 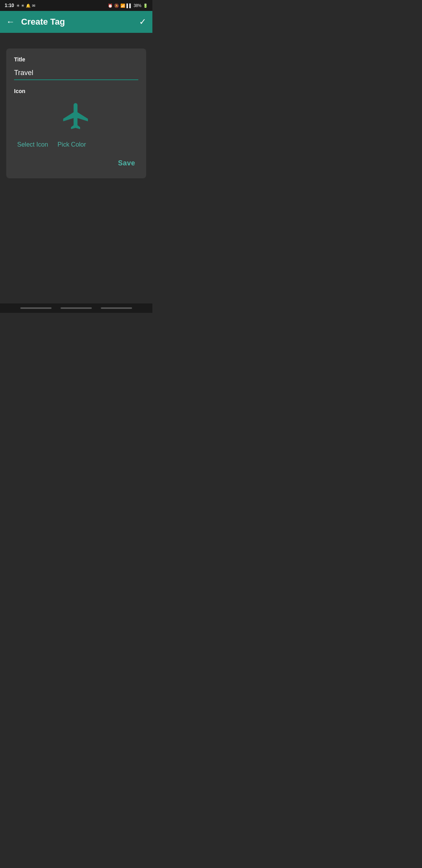 I want to click on bottom-pill-left, so click(x=36, y=308).